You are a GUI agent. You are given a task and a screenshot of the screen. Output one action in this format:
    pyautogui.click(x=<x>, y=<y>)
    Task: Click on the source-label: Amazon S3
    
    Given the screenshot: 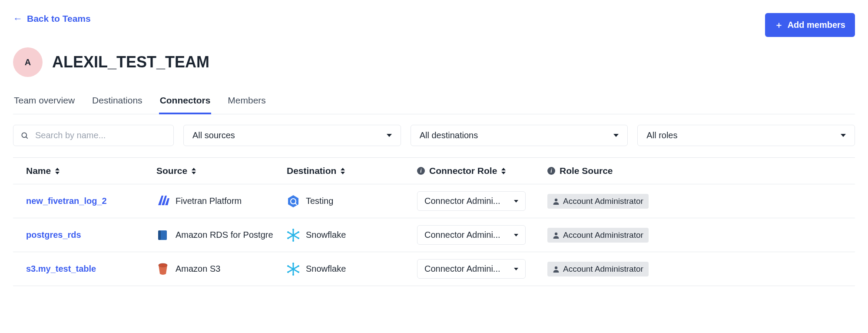 What is the action you would take?
    pyautogui.click(x=198, y=269)
    